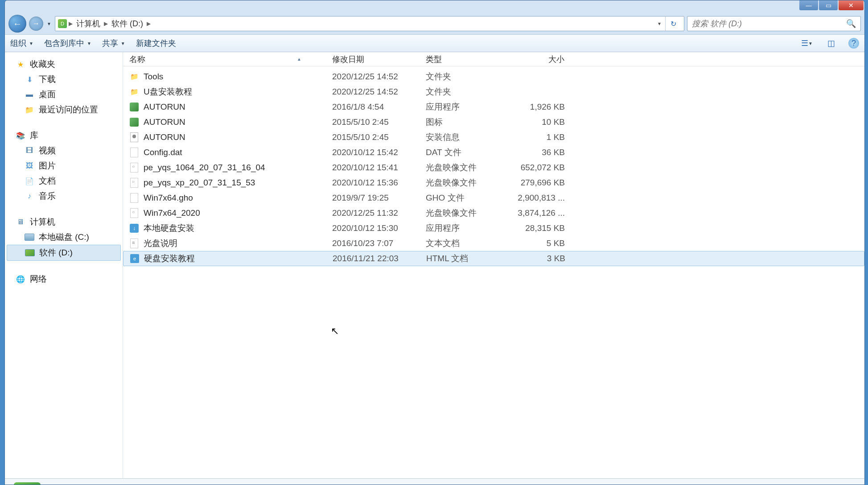 Image resolution: width=868 pixels, height=485 pixels. I want to click on column-size: 大小, so click(541, 59).